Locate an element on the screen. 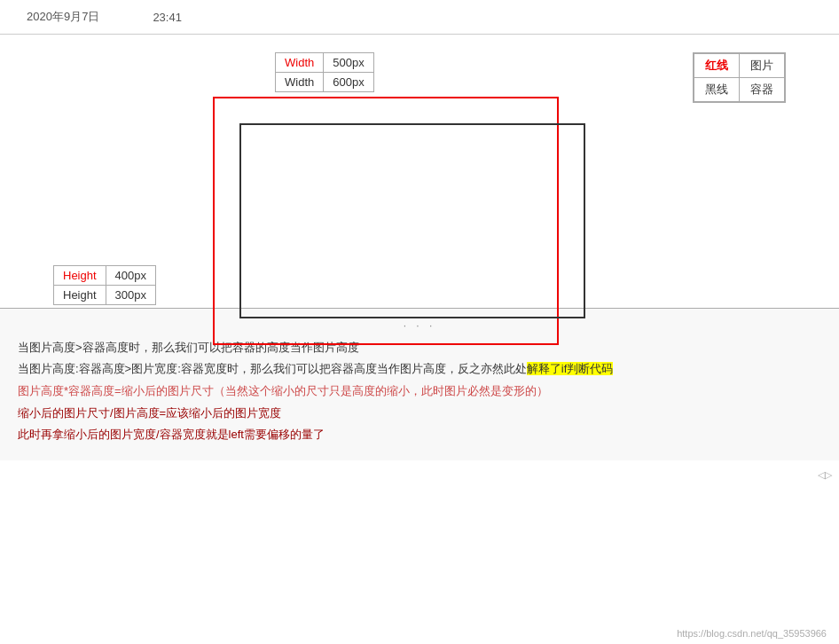 This screenshot has width=839, height=644. text-line-5: 此时再拿缩小后的图片宽度/容器宽度就是left需要偏移的量了 is located at coordinates (420, 435).